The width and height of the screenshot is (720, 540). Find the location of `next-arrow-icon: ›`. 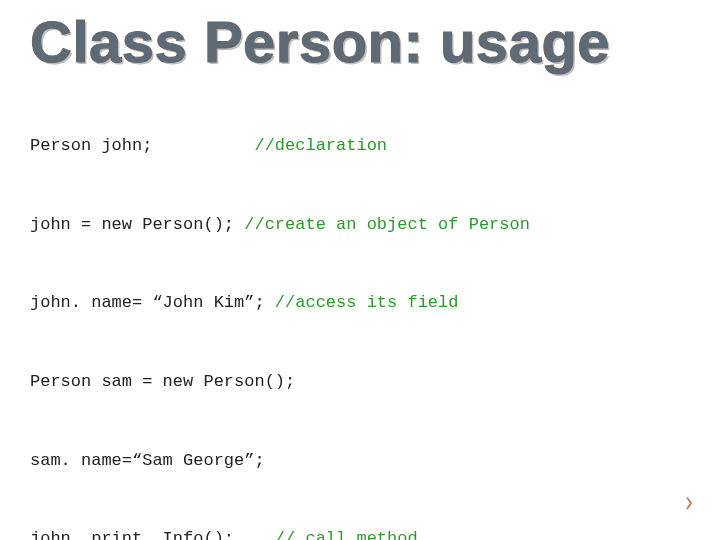

next-arrow-icon: › is located at coordinates (689, 501).